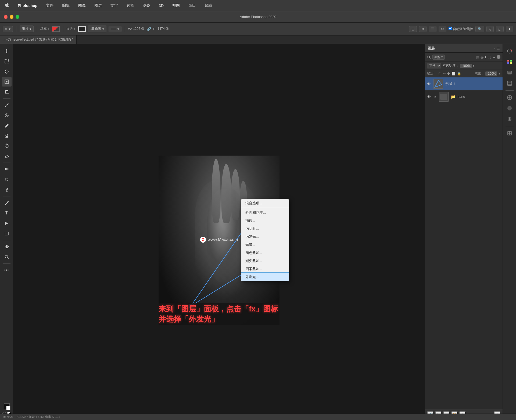 This screenshot has width=516, height=420. What do you see at coordinates (7, 213) in the screenshot?
I see `type-tool: T` at bounding box center [7, 213].